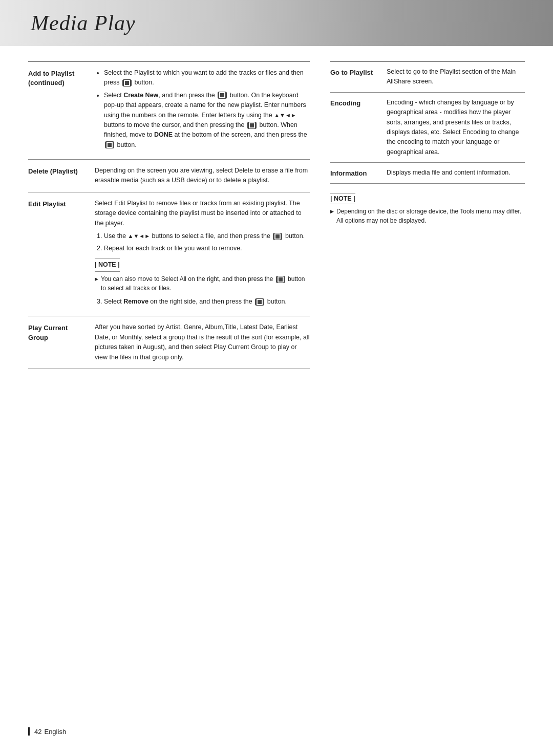 This screenshot has width=553, height=756. I want to click on row-content-add-to-playlist: Select the Playlist to which you want to…, so click(202, 111).